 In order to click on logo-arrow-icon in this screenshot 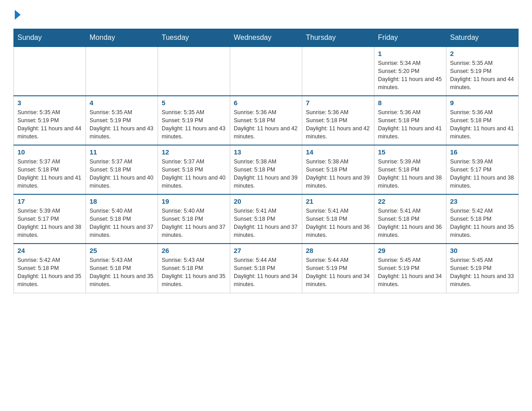, I will do `click(18, 15)`.